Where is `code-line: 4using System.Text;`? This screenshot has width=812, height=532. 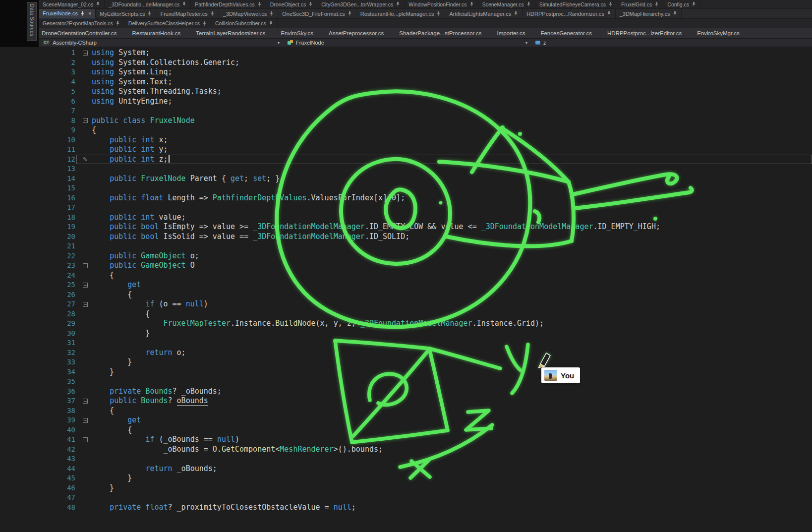
code-line: 4using System.Text; is located at coordinates (406, 82).